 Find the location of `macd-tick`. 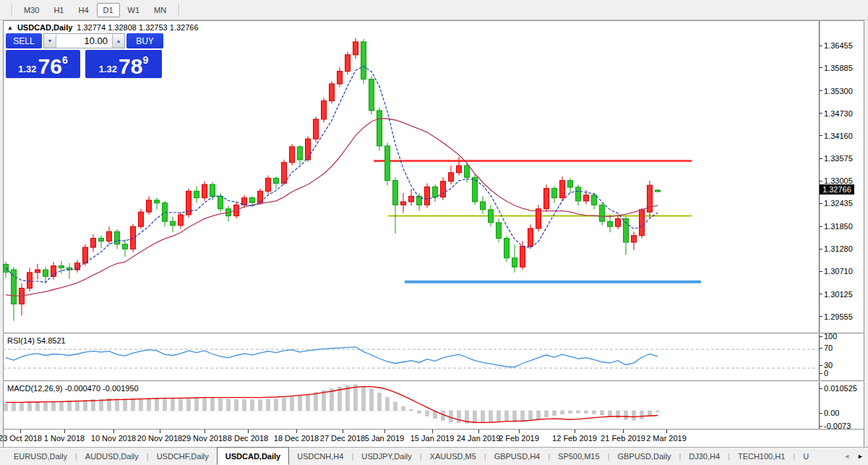

macd-tick is located at coordinates (821, 389).